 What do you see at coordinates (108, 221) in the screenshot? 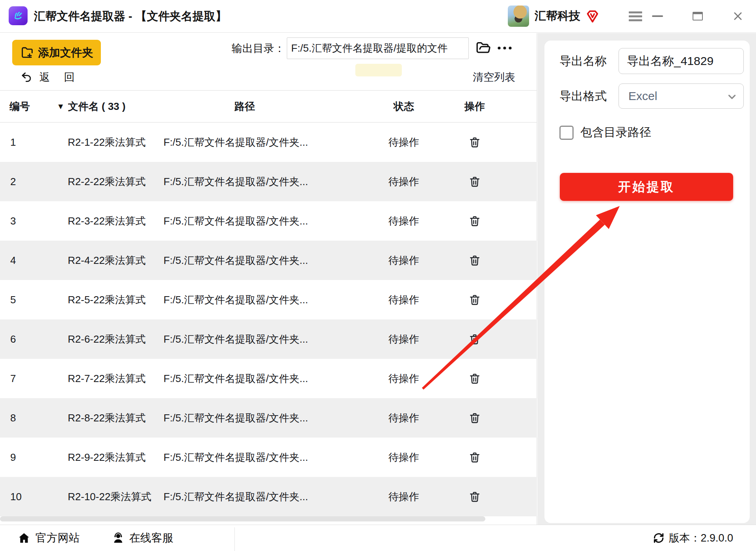
I see `row-filename: R2-3-22乘法算式` at bounding box center [108, 221].